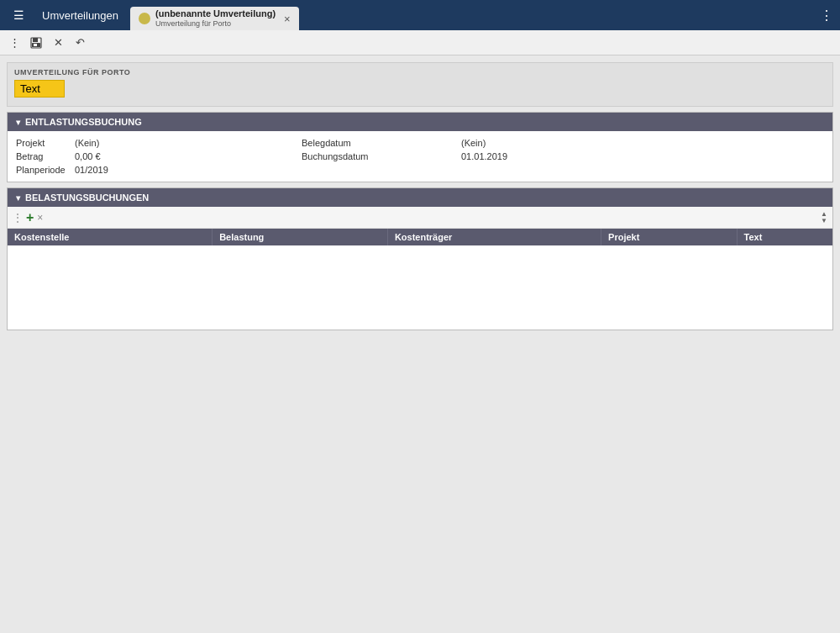 This screenshot has width=840, height=633. I want to click on entlastungsbuchung-title: ENTLASTUNGSBUCHUNG, so click(84, 122).